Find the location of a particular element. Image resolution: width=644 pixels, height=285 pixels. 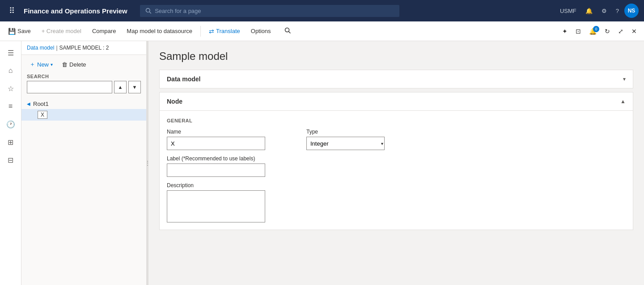

dropdown-chevron-icon: ▾ is located at coordinates (52, 64).